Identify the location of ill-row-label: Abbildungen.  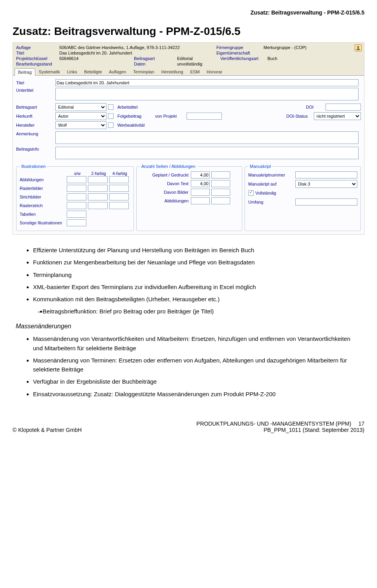
(43, 180).